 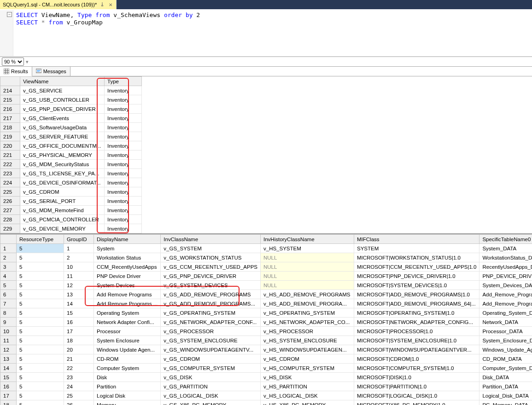 I want to click on cell-groupid: 25, so click(x=79, y=396).